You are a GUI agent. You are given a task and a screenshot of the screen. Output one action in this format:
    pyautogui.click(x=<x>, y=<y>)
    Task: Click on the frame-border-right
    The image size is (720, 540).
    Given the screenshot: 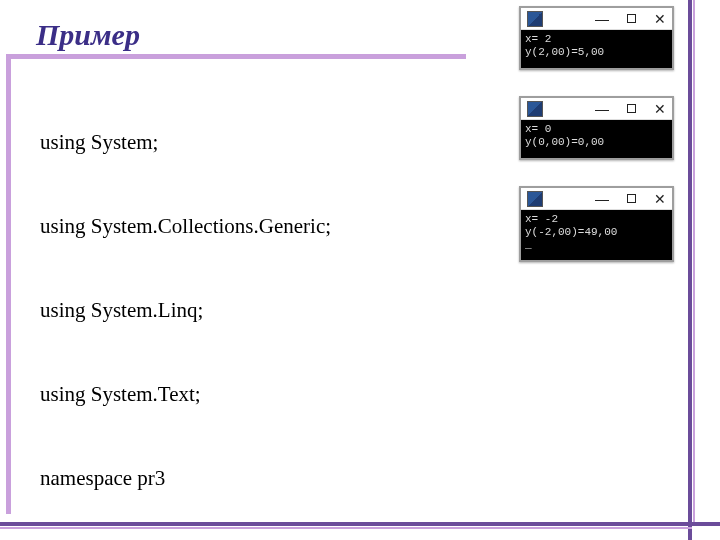 What is the action you would take?
    pyautogui.click(x=690, y=270)
    